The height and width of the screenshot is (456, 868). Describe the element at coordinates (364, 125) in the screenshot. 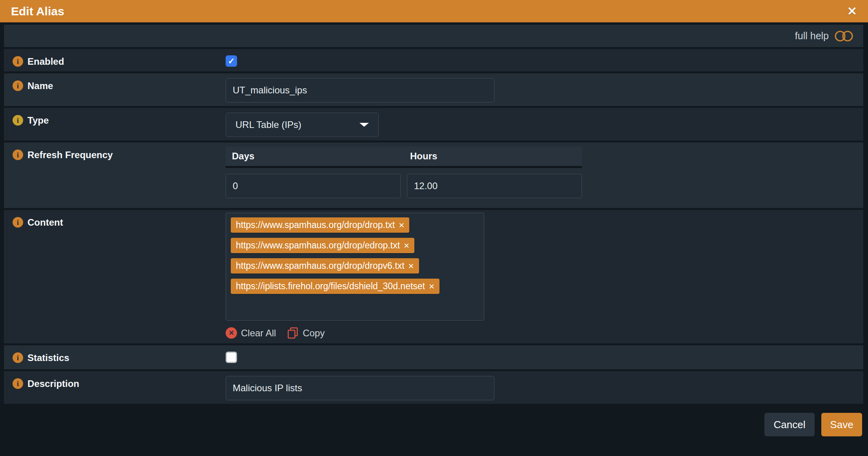

I see `caret-down-icon` at that location.